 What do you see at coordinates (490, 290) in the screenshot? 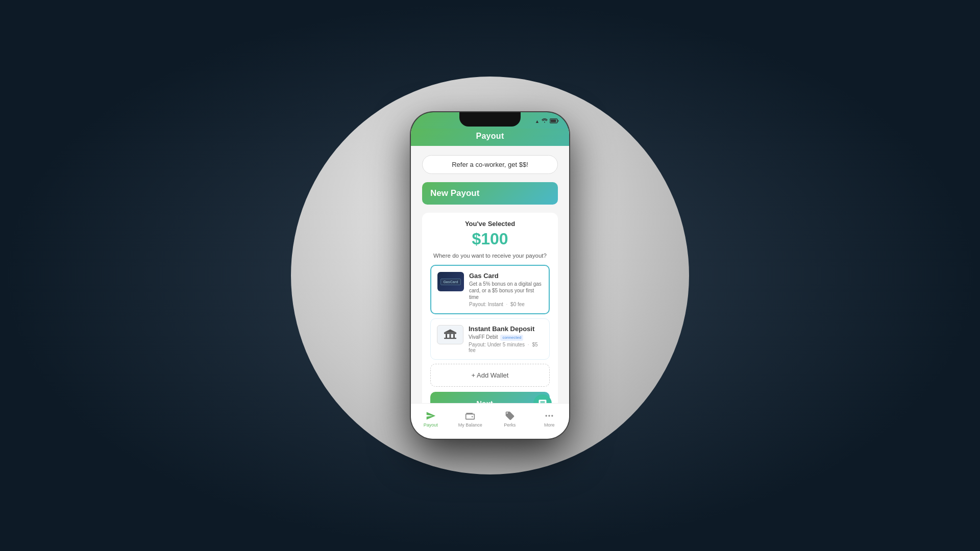
I see `gas-card-option: GasCard Gas Card Get a 5% bonus on a dig…` at bounding box center [490, 290].